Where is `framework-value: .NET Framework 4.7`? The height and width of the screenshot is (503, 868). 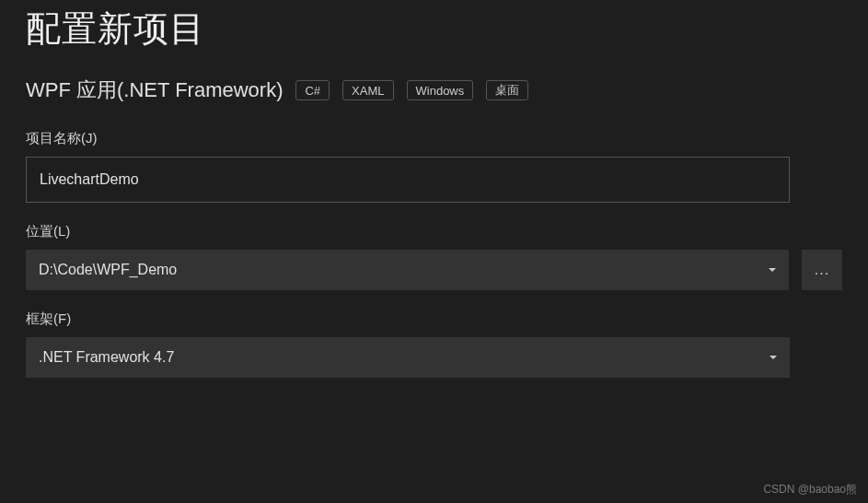 framework-value: .NET Framework 4.7 is located at coordinates (107, 357).